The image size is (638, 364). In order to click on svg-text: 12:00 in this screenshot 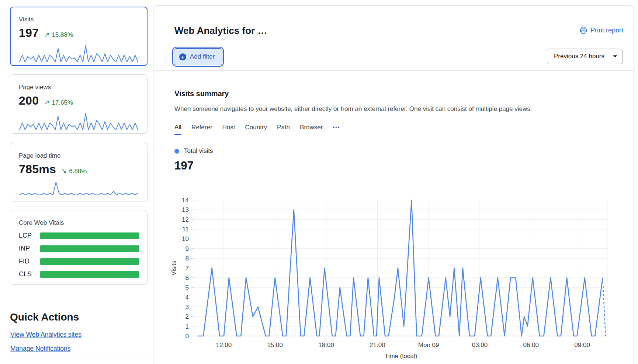, I will do `click(224, 345)`.